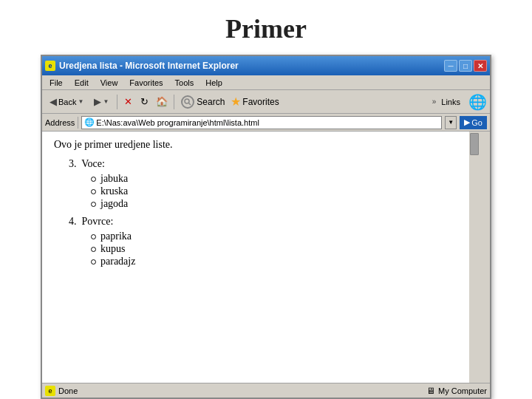 The height and width of the screenshot is (399, 532). I want to click on menu-view: View, so click(109, 83).